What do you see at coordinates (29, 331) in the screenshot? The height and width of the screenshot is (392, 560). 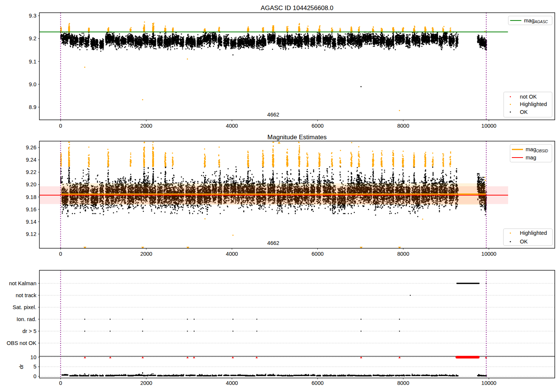 I see `svg-text: dr > 5` at bounding box center [29, 331].